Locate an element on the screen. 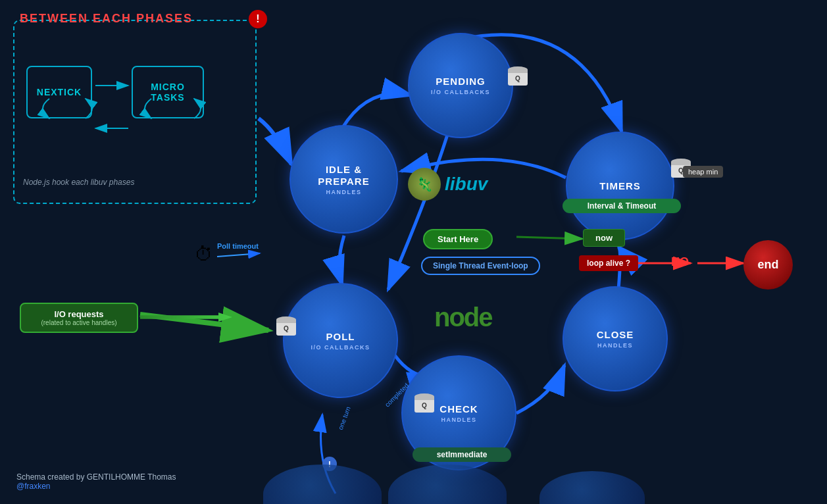 This screenshot has width=827, height=504. microtasks-label: MICRO TASKS is located at coordinates (168, 92).